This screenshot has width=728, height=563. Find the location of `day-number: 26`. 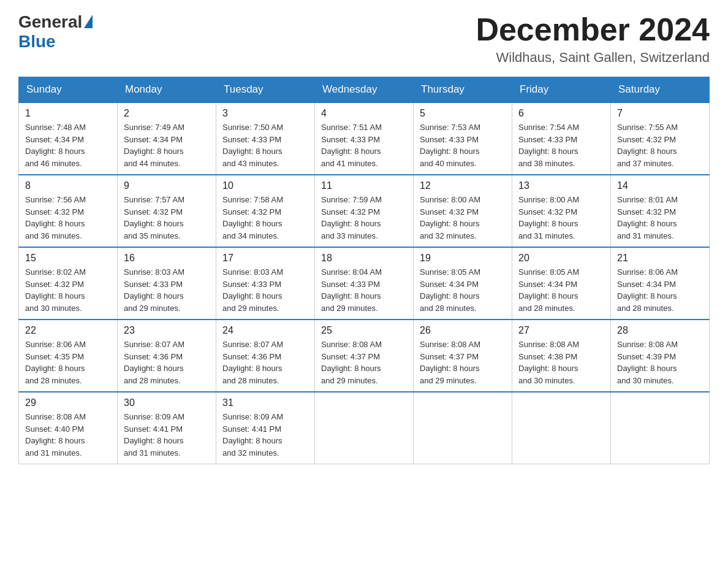

day-number: 26 is located at coordinates (463, 331).